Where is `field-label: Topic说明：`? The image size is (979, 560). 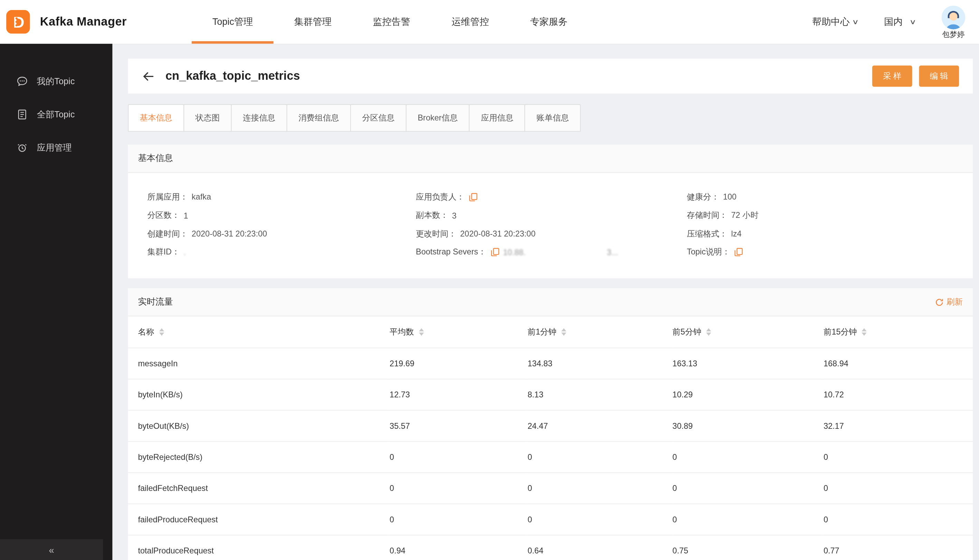 field-label: Topic说明： is located at coordinates (708, 252).